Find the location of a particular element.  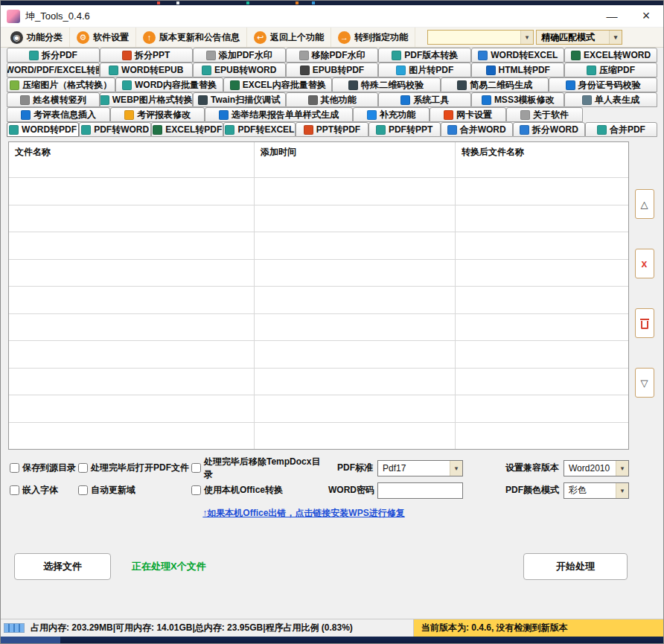

start-processing-button: 开始处理 is located at coordinates (575, 567).